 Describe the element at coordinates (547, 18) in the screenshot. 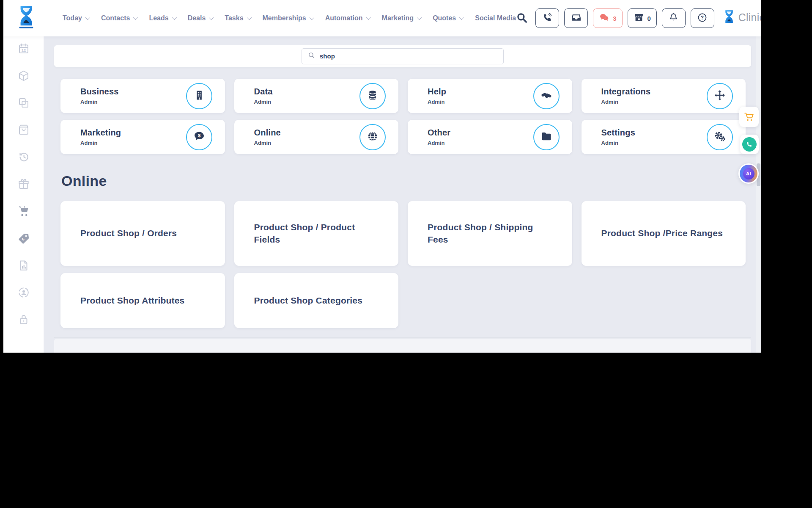

I see `phone-button` at that location.